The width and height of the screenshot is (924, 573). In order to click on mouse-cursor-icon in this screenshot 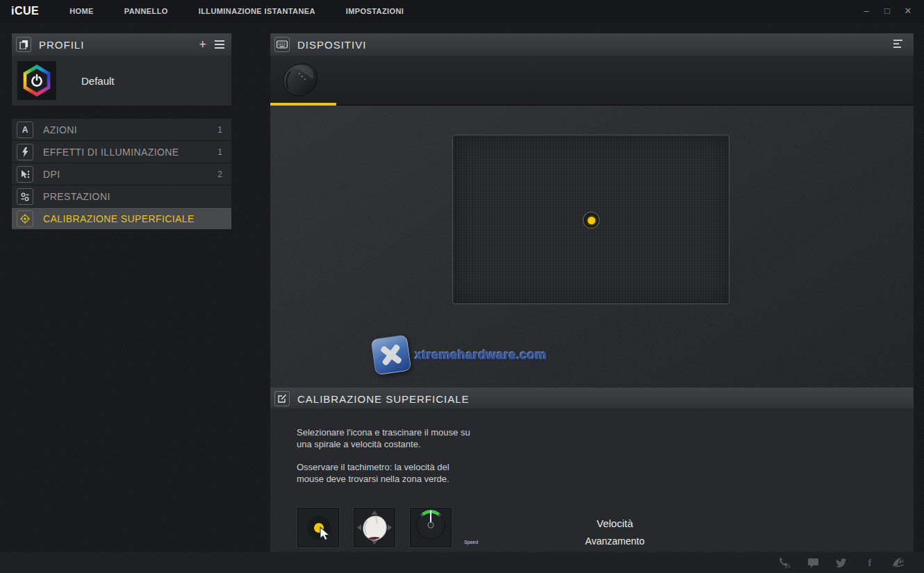, I will do `click(325, 534)`.